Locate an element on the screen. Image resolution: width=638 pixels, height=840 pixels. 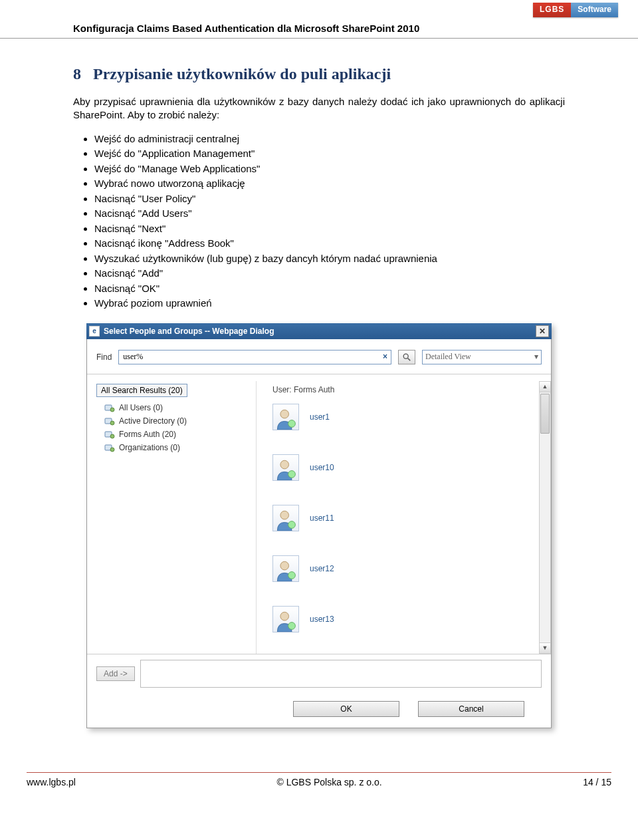
footer-url: www.lgbs.pl is located at coordinates (51, 782).